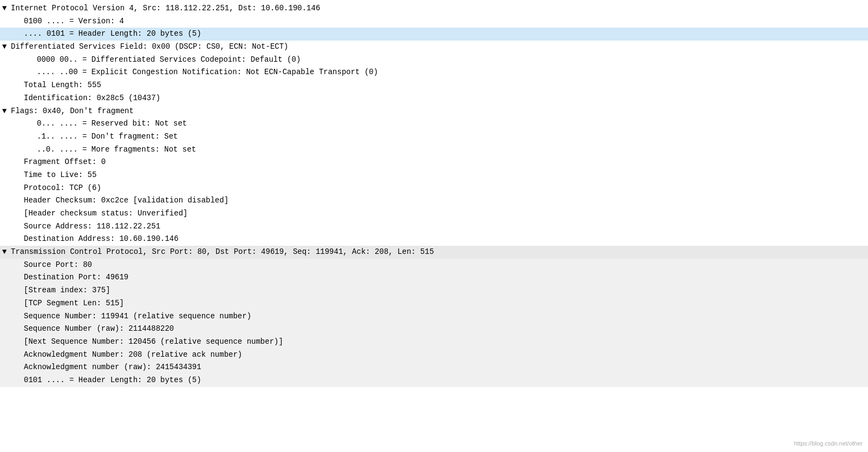 The image size is (868, 452). What do you see at coordinates (434, 355) in the screenshot?
I see `packet-line-ack-number: Acknowledgment Number: 208 (relative ack…` at bounding box center [434, 355].